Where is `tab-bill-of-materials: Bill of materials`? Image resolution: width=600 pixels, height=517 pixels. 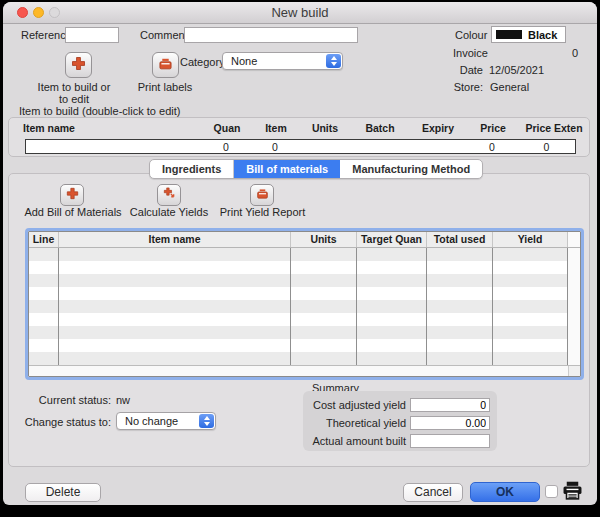 tab-bill-of-materials: Bill of materials is located at coordinates (287, 169).